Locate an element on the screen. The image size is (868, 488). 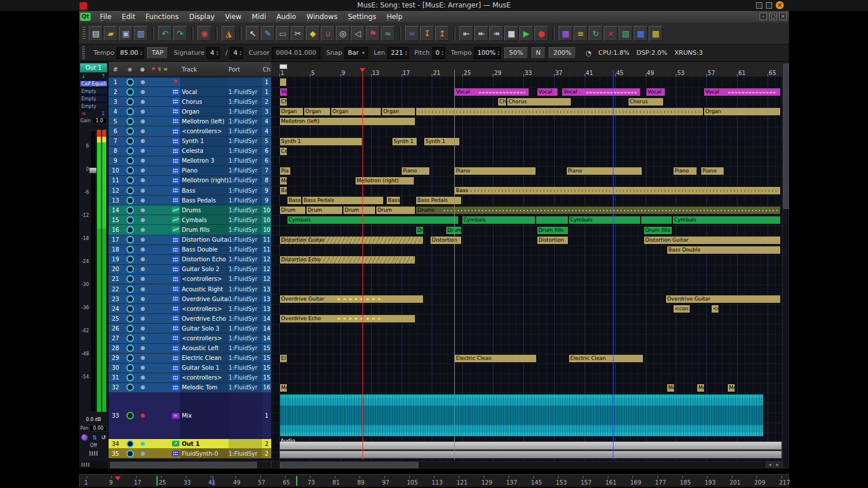
track-row-30: 30Guitar Solo 11:FluidSyr15 is located at coordinates (190, 368).